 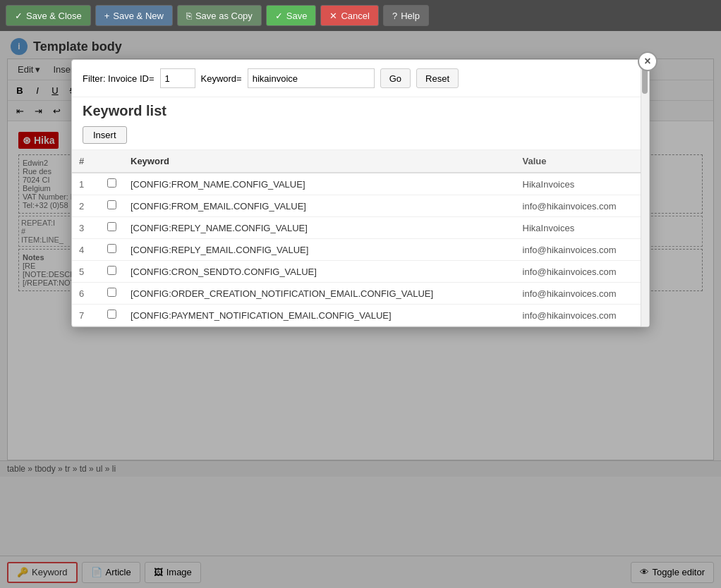 What do you see at coordinates (583, 161) in the screenshot?
I see `col-header-value: Value` at bounding box center [583, 161].